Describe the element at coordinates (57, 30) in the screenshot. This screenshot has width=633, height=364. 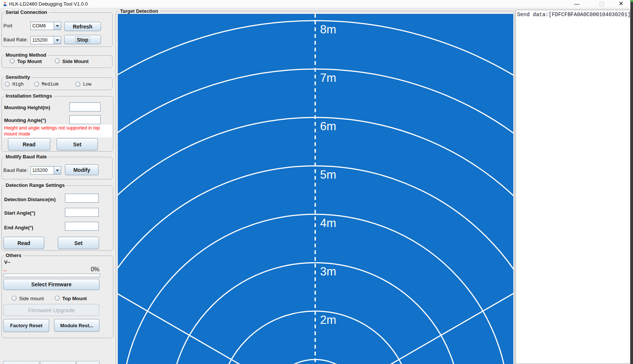
I see `serial-connection-group: Serial Connection Port COM6 Refresh Baud…` at that location.